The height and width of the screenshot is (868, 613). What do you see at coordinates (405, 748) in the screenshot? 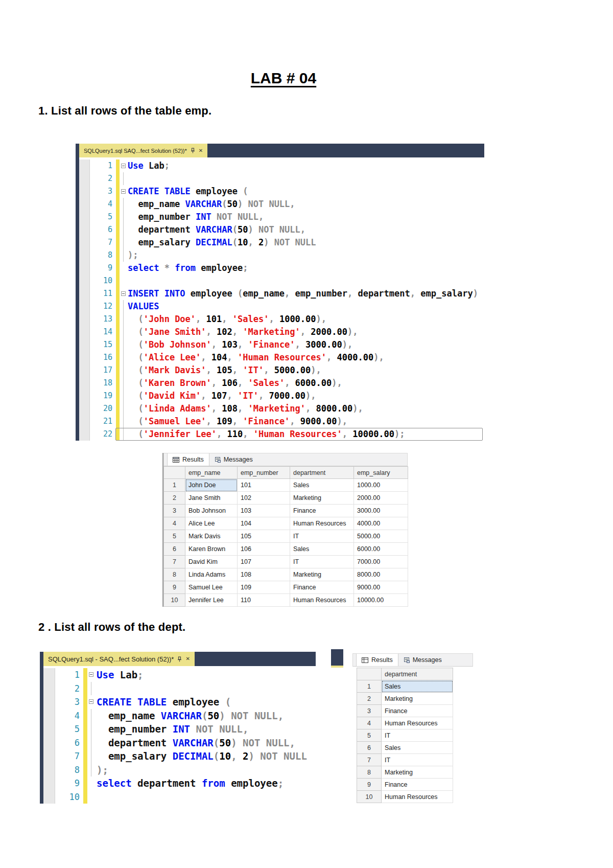
I see `table-row: 6Sales` at bounding box center [405, 748].